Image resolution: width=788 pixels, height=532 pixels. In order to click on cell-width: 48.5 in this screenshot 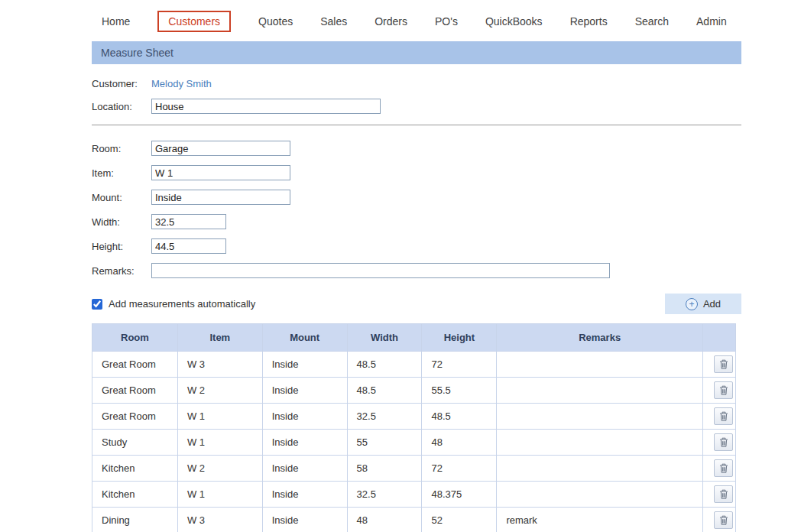, I will do `click(384, 391)`.